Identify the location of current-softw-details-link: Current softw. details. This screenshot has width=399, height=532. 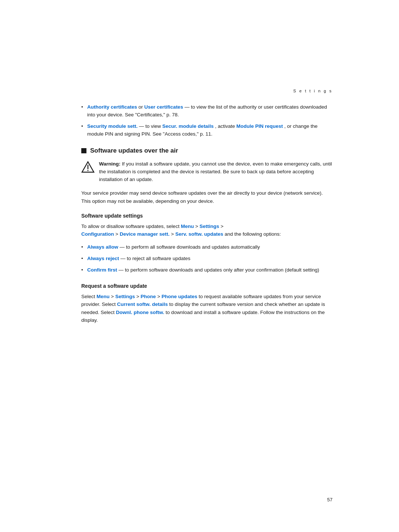
(143, 304).